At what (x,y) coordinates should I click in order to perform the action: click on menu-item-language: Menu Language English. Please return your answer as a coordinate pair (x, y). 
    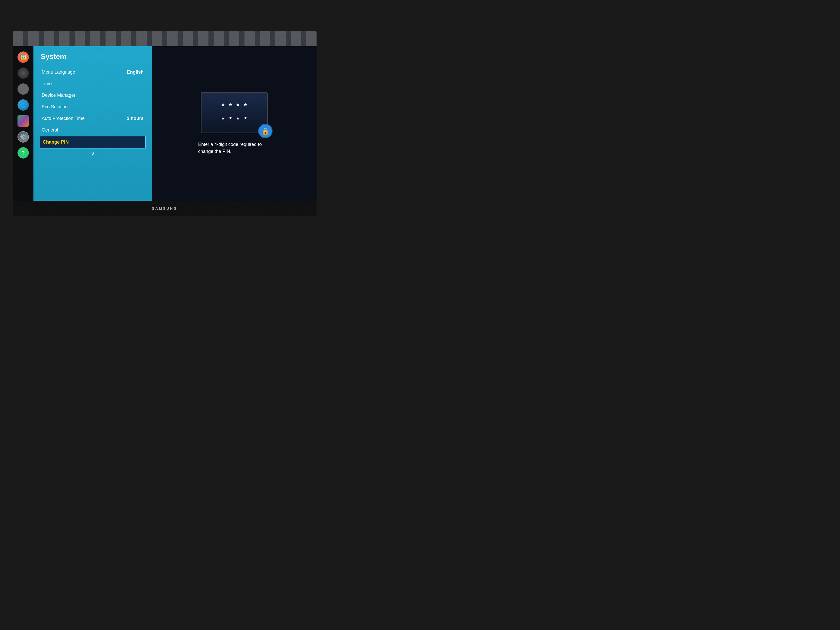
    Looking at the image, I should click on (93, 72).